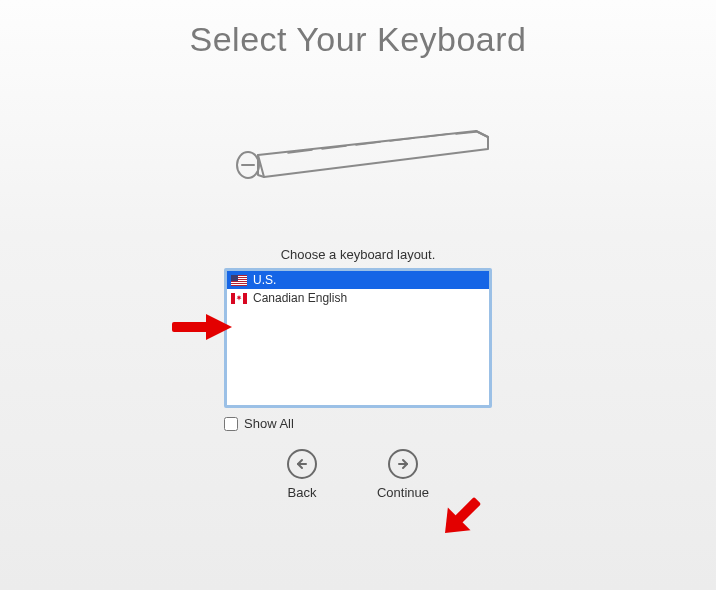 The width and height of the screenshot is (716, 590). What do you see at coordinates (302, 474) in the screenshot?
I see `back-button: Back` at bounding box center [302, 474].